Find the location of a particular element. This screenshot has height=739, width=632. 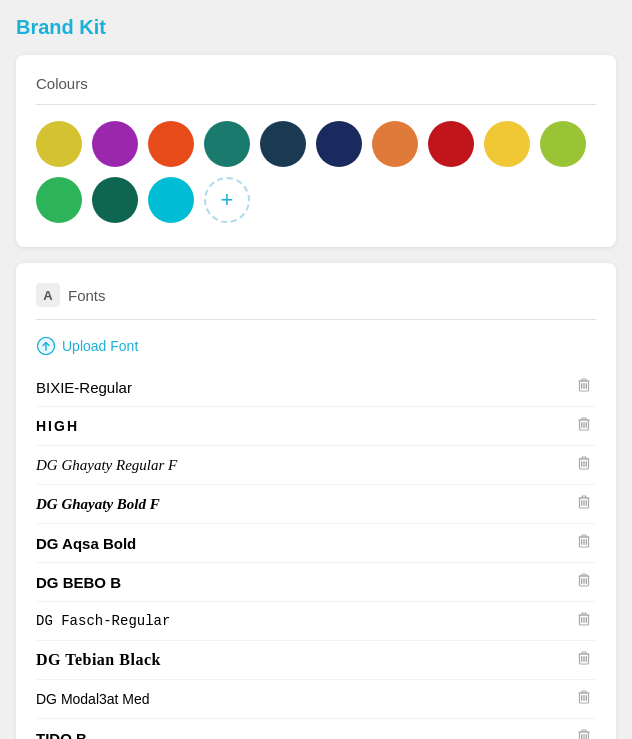

font-name-label: BIXIE-Regular is located at coordinates (84, 388).